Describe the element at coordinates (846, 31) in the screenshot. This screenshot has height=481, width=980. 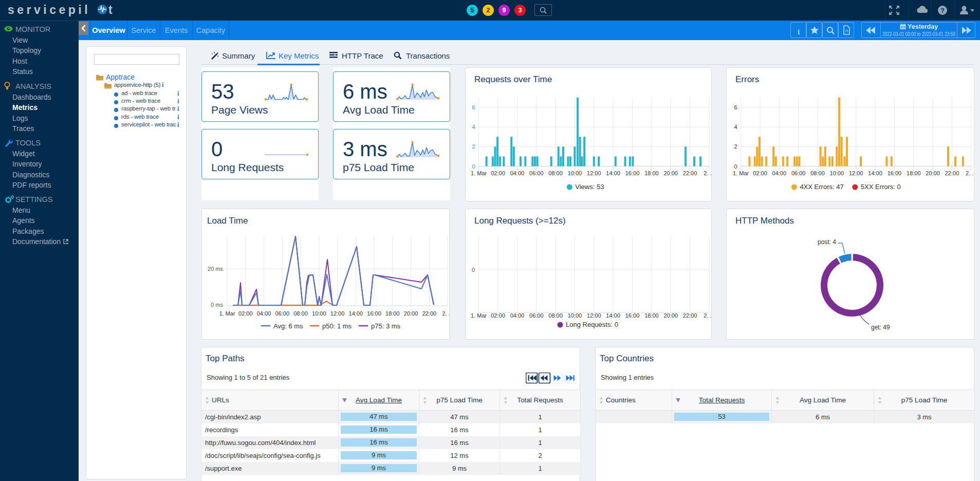
I see `svg-text: A` at that location.